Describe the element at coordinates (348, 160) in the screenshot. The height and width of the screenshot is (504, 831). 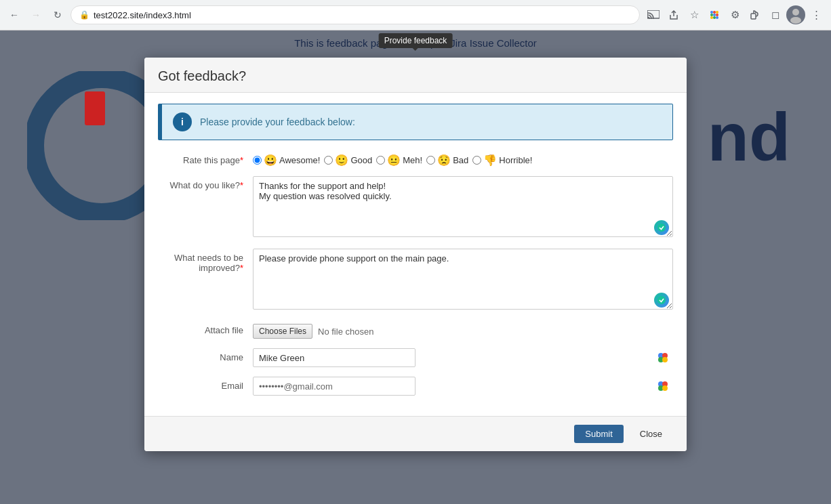
I see `rating-good: 🙂 Good` at that location.